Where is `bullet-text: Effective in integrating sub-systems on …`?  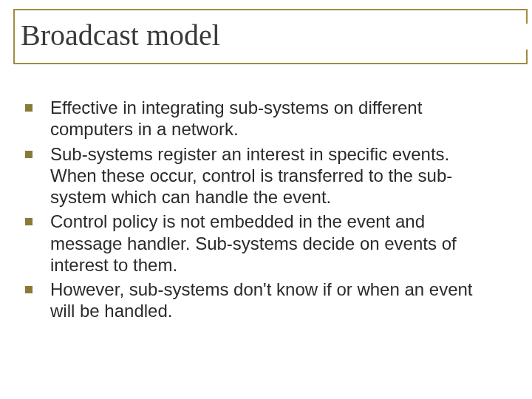 bullet-text: Effective in integrating sub-systems on … is located at coordinates (236, 118).